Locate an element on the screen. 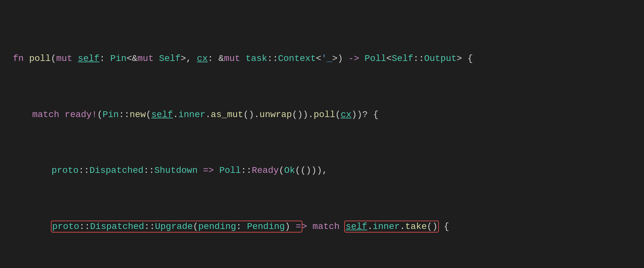  line-4: proto::Dispatched::Upgrade(pending: Pend… is located at coordinates (322, 226).